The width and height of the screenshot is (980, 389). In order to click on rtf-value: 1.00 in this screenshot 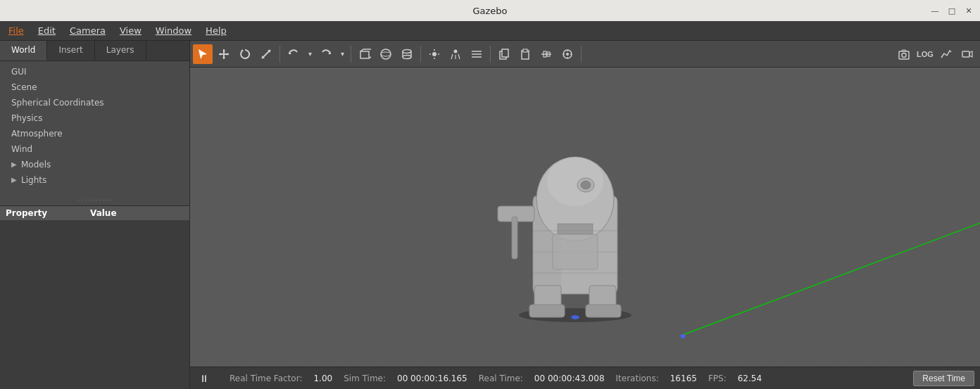, I will do `click(322, 378)`.